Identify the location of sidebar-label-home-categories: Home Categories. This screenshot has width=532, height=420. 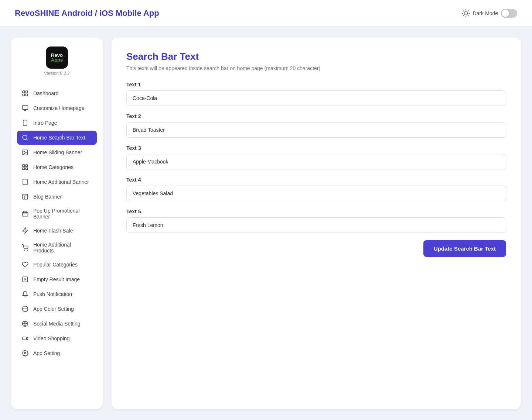
(53, 167).